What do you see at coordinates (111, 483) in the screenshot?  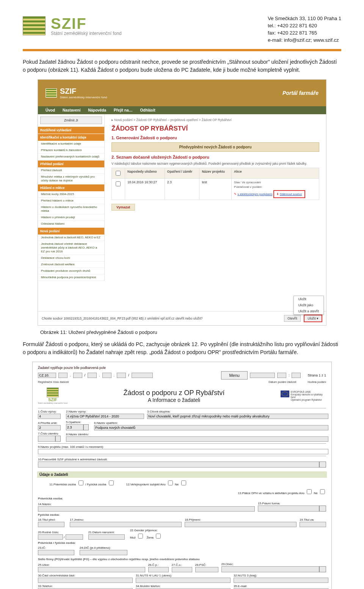 I see `check-fo` at bounding box center [111, 483].